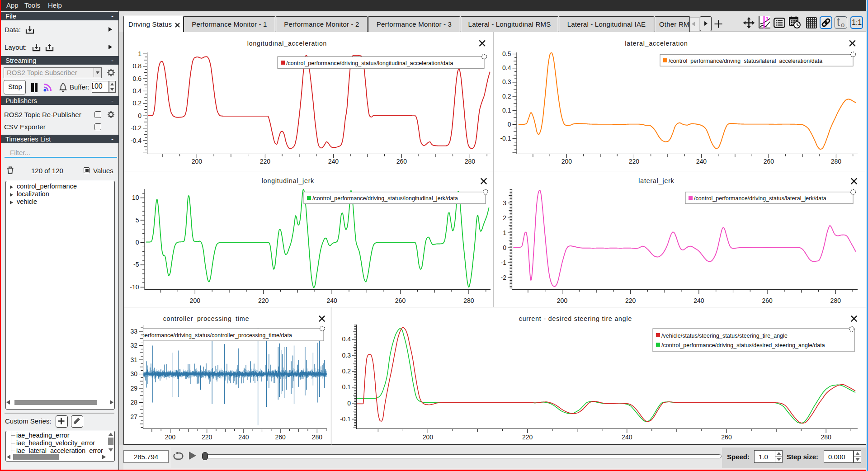  What do you see at coordinates (137, 220) in the screenshot?
I see `svg-text: 5` at bounding box center [137, 220].